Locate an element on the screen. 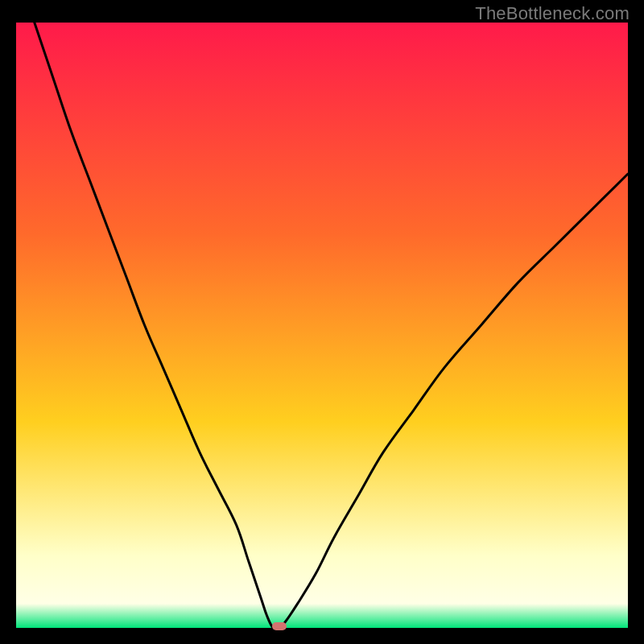 This screenshot has height=644, width=644. optimal-marker is located at coordinates (279, 626).